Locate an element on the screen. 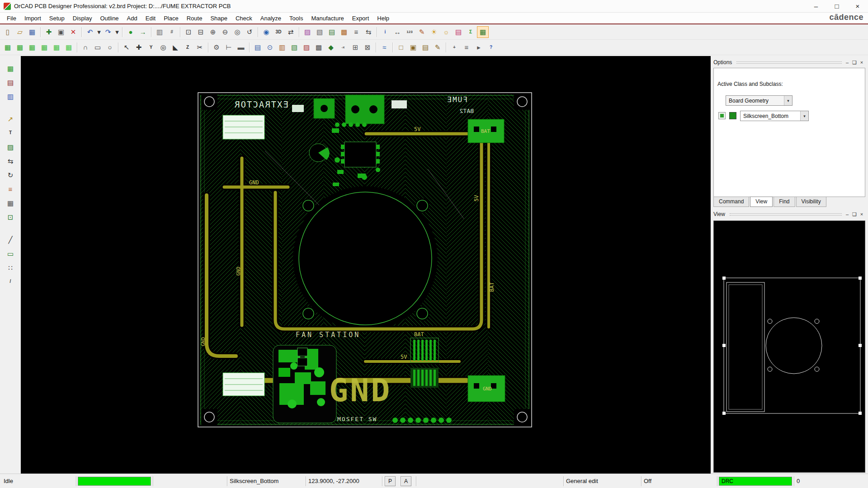 The height and width of the screenshot is (488, 868). close-button: × is located at coordinates (858, 6).